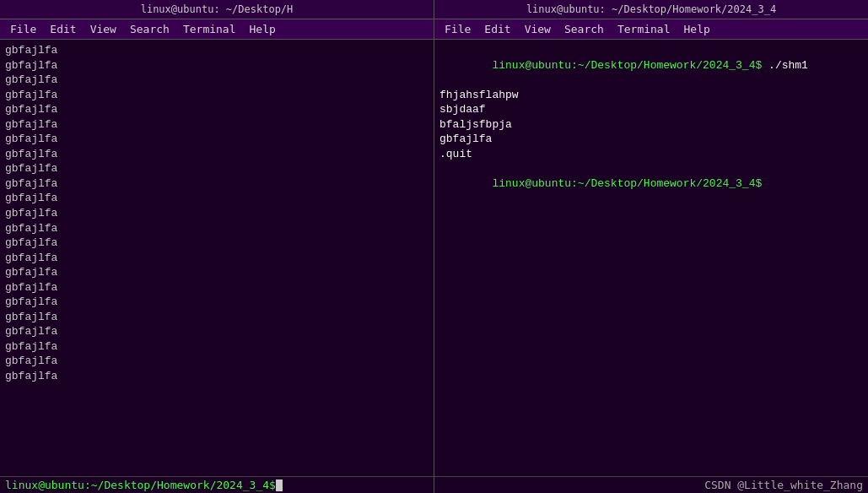  I want to click on right-title-text: linux@ubuntu: ~/Desktop/Homework/2024_3_…, so click(651, 9).